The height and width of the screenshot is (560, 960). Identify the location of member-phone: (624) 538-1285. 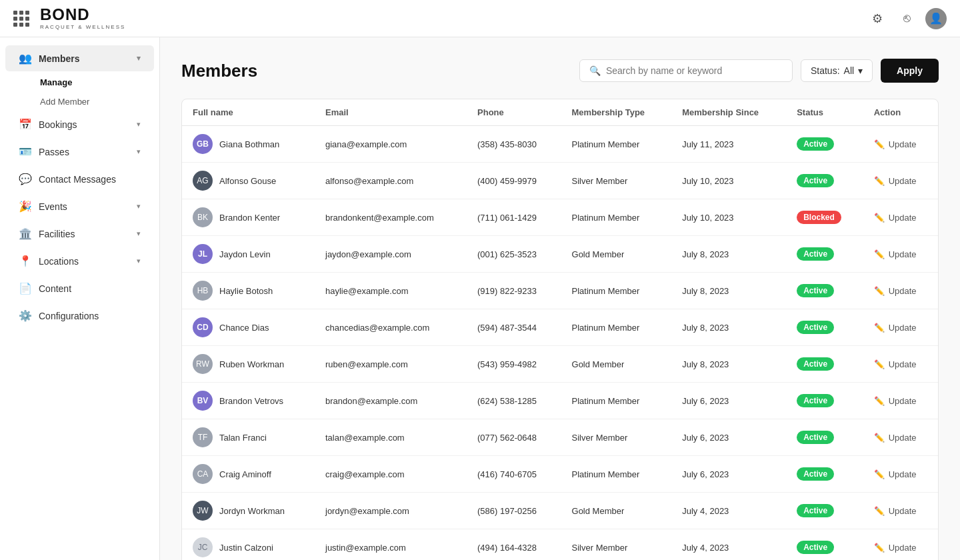
(514, 401).